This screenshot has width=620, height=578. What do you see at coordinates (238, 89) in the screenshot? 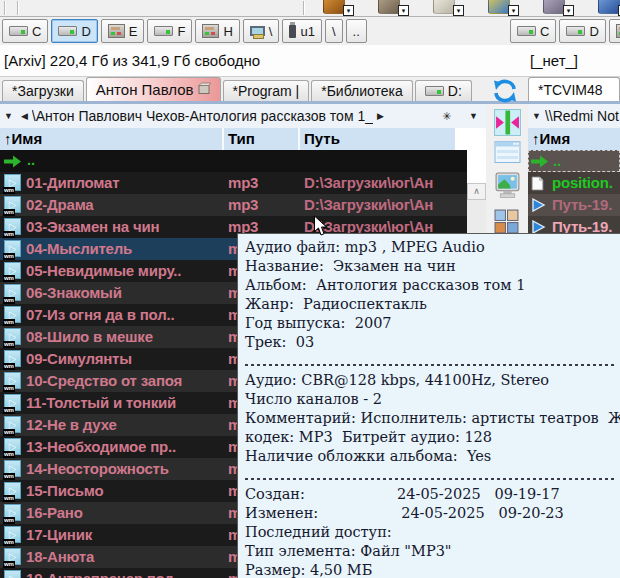
I see `left-tabs: *ЗагрузкиАнтон Павлов*Program |*Библиоте…` at bounding box center [238, 89].